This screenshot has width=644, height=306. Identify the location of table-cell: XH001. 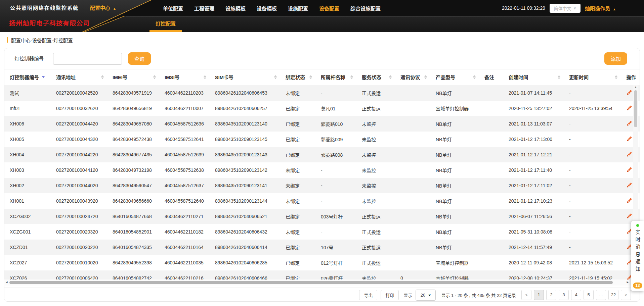
(28, 201).